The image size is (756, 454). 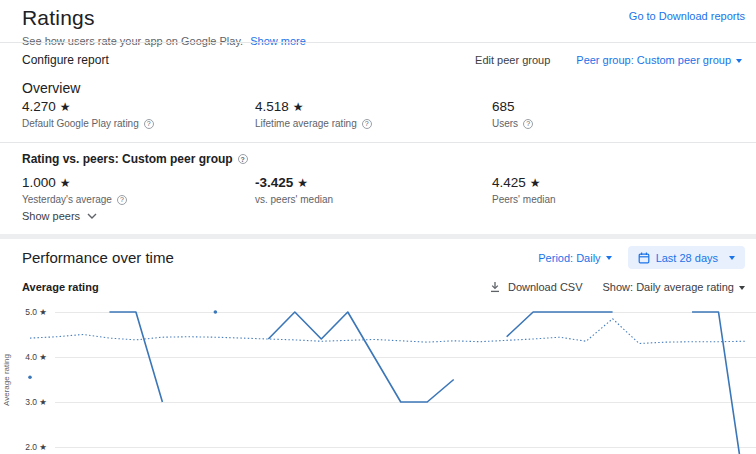 What do you see at coordinates (60, 216) in the screenshot?
I see `show-peers-toggle: Show peers` at bounding box center [60, 216].